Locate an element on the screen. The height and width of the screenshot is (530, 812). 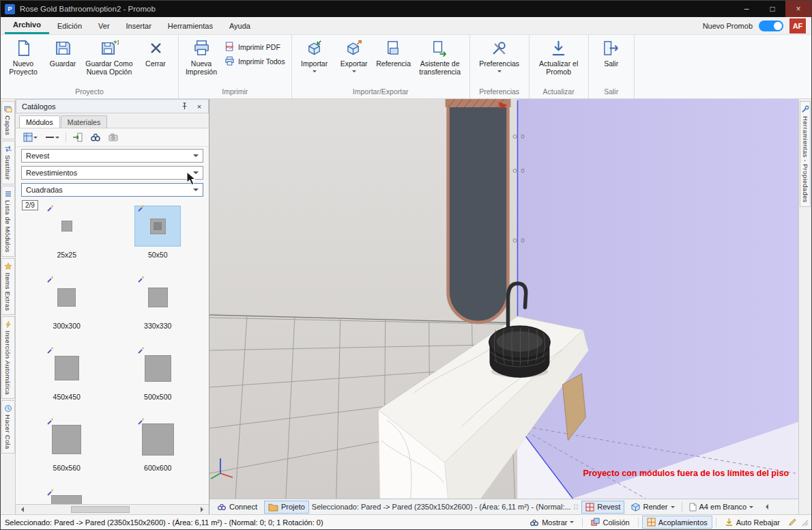
minimize-button: – is located at coordinates (746, 9).